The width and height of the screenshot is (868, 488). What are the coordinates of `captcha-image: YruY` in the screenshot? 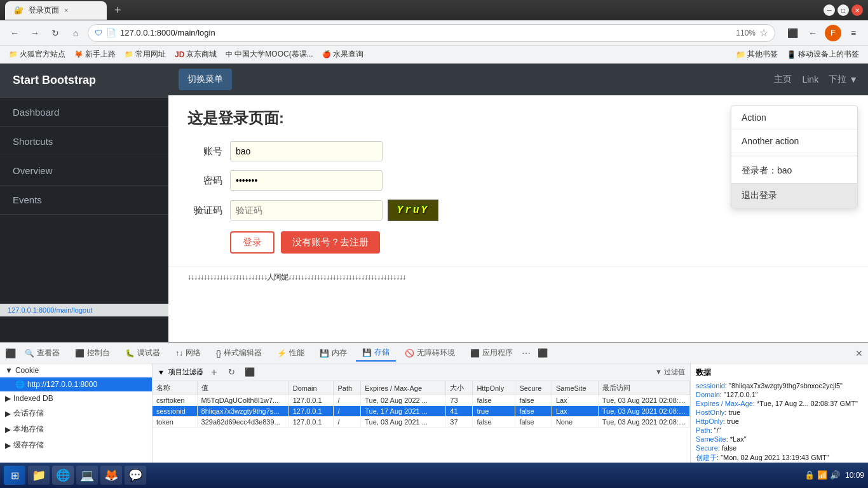 It's located at (413, 210).